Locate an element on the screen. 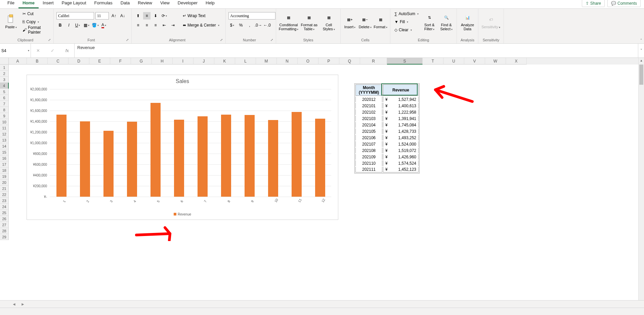  conditional-formatting-button: ▦Conditional Formatting is located at coordinates (289, 22).